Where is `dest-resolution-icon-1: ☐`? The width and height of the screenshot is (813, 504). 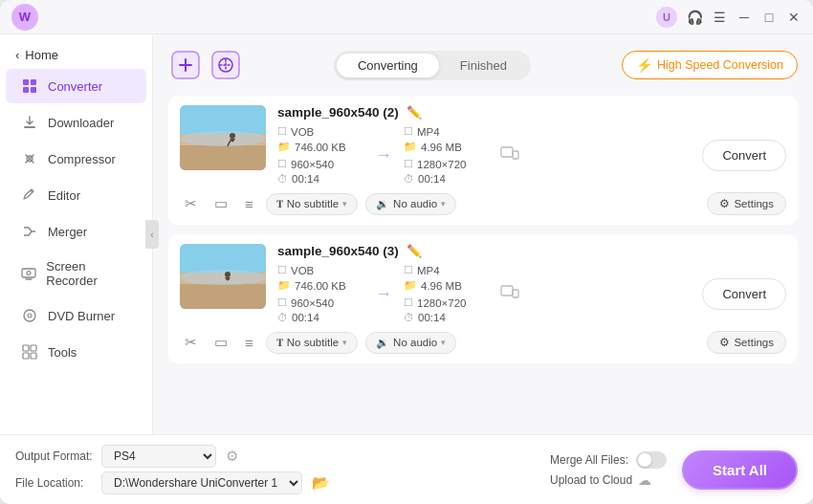 dest-resolution-icon-1: ☐ is located at coordinates (408, 164).